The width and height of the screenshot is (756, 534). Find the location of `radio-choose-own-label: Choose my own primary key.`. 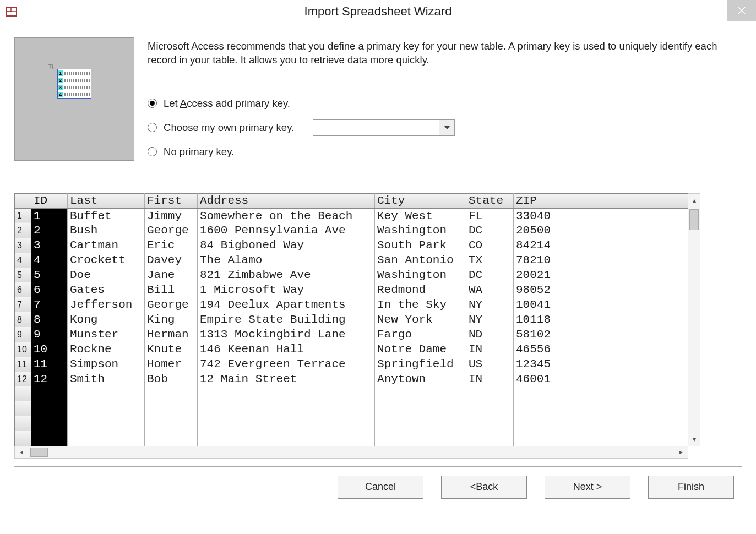

radio-choose-own-label: Choose my own primary key. is located at coordinates (229, 128).